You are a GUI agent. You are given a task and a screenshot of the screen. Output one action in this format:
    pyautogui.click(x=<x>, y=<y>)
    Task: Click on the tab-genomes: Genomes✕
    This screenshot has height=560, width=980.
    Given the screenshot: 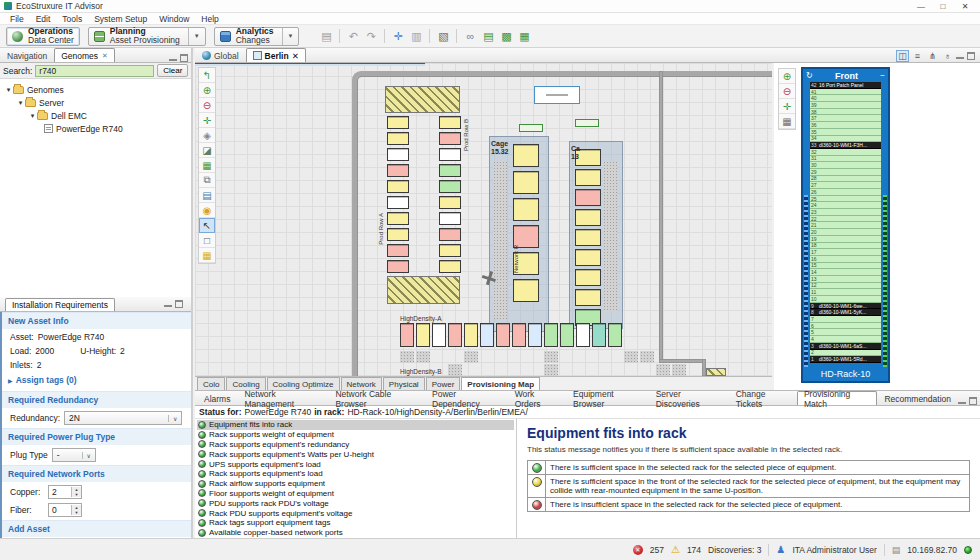 What is the action you would take?
    pyautogui.click(x=84, y=55)
    